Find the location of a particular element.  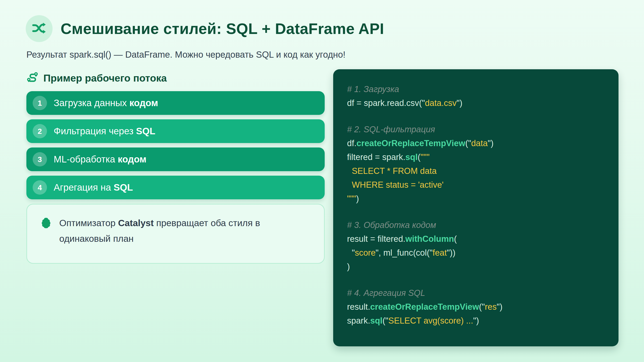

code-line: df = spark.read.csv("data.csv") is located at coordinates (476, 103).